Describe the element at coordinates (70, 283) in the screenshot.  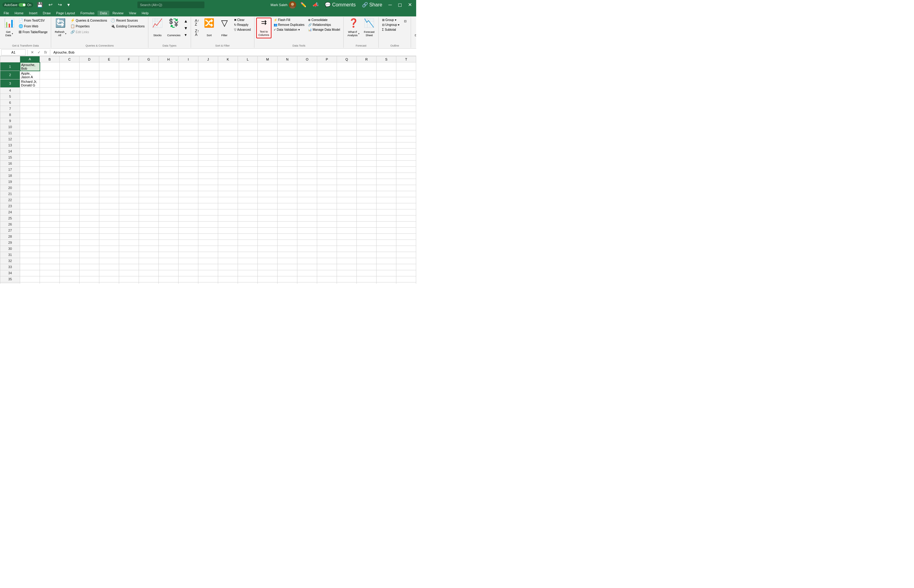
I see `cell-c36` at that location.